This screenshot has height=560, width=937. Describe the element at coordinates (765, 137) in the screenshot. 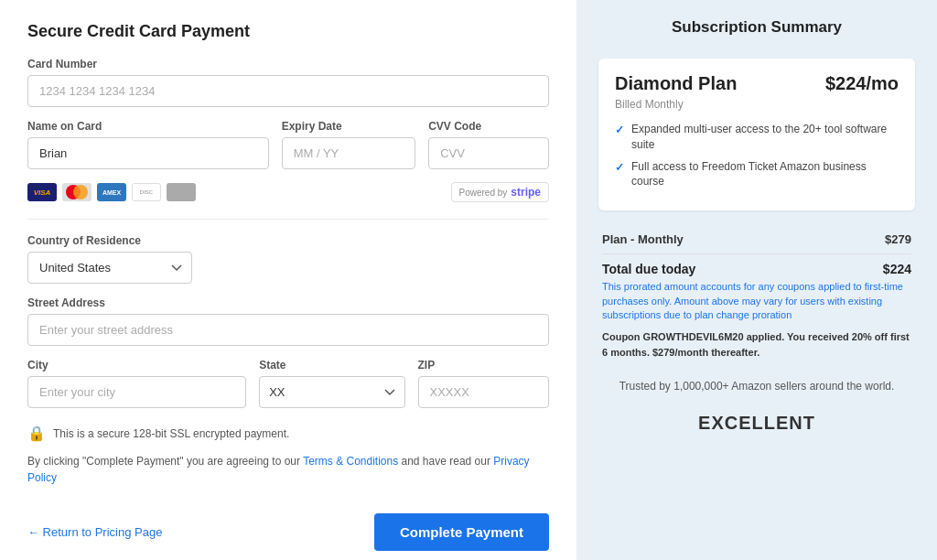

I see `feature-text-1: Expanded multi-user access to the 20+ to…` at that location.